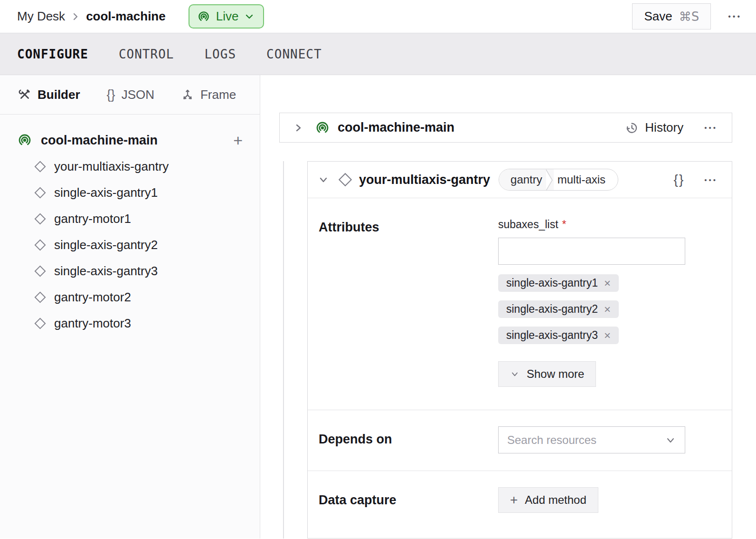 This screenshot has width=756, height=539. Describe the element at coordinates (522, 180) in the screenshot. I see `tag-gantry: gantry` at that location.